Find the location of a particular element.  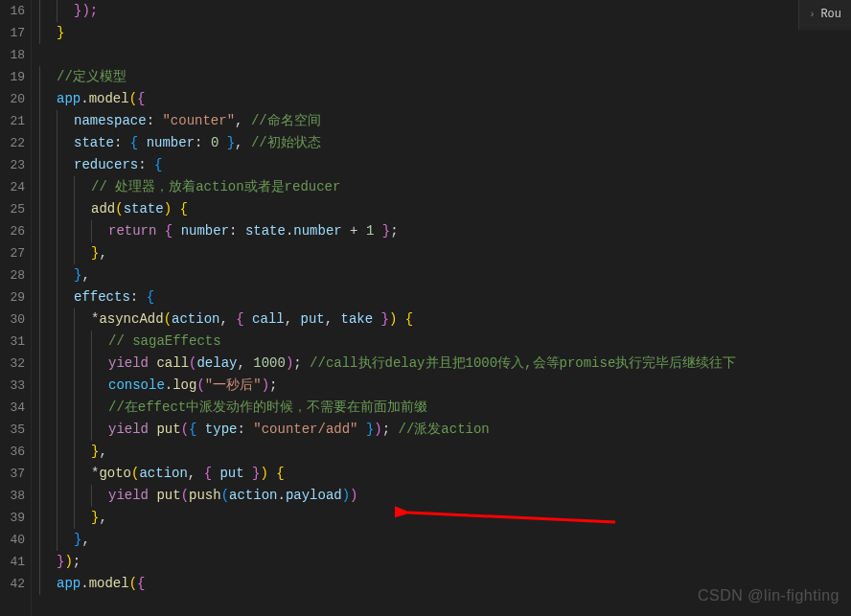

code-line: //在effect中派发动作的时候，不需要在前面加前缀 is located at coordinates (445, 408).